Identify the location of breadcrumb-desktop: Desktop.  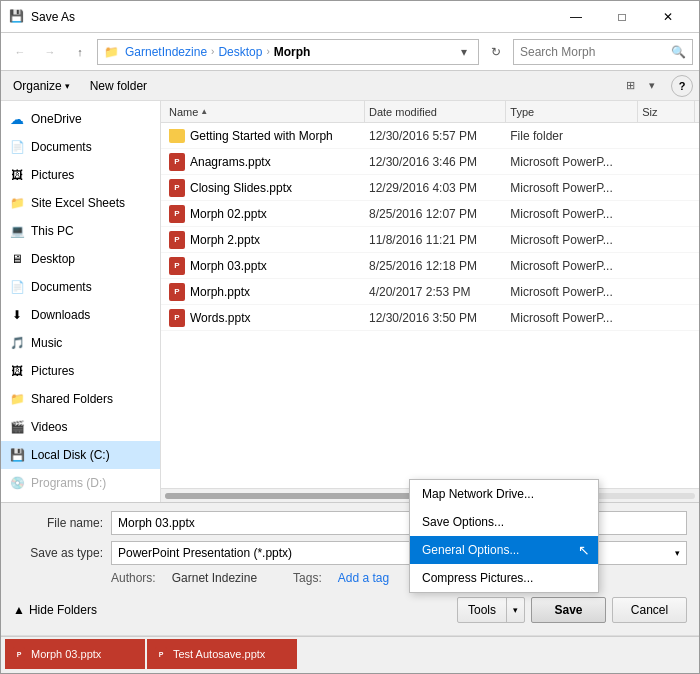
(240, 52).